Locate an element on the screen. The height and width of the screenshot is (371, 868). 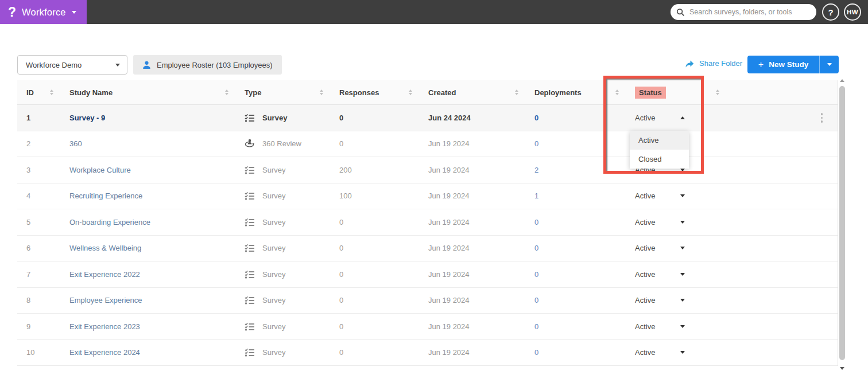
column-header-label: Status is located at coordinates (650, 93).